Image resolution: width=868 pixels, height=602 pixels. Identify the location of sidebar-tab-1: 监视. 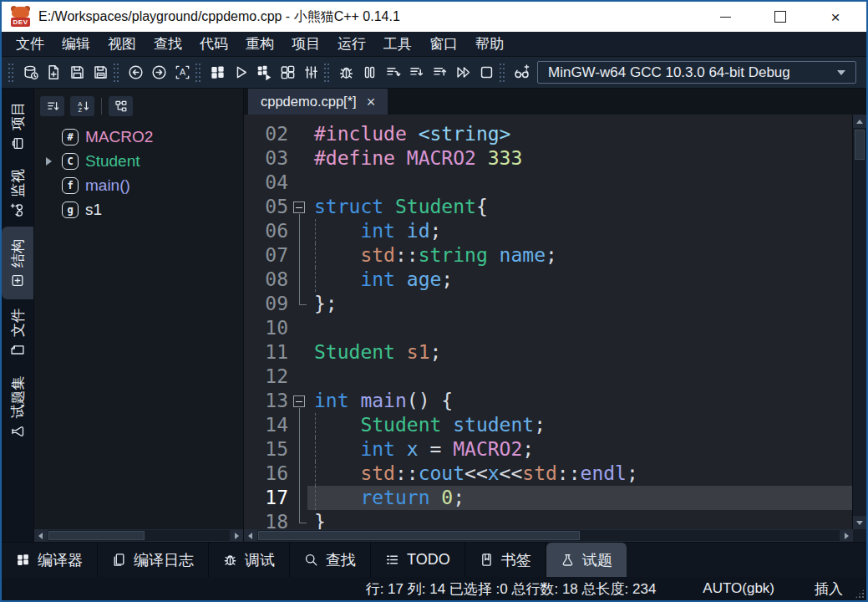
(18, 193).